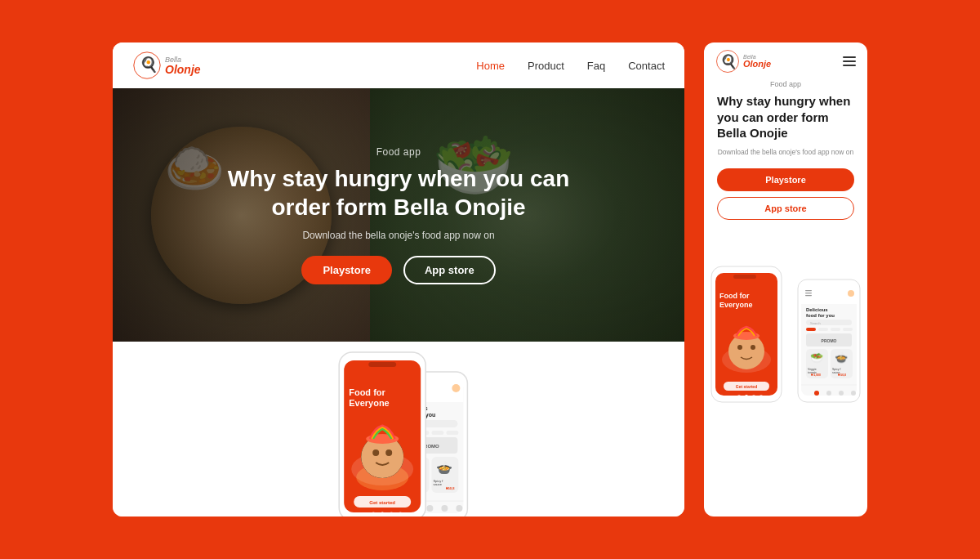 The height and width of the screenshot is (559, 980). I want to click on svg-text: food for you, so click(820, 315).